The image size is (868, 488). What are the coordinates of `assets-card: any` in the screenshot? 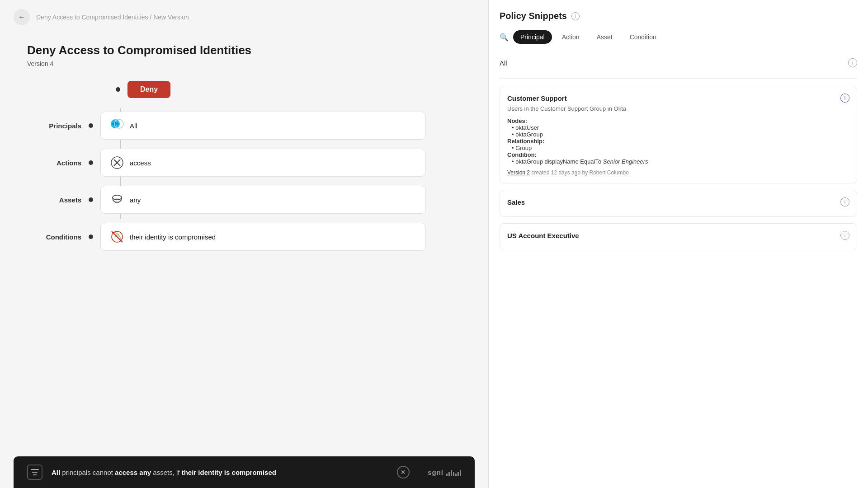 It's located at (263, 200).